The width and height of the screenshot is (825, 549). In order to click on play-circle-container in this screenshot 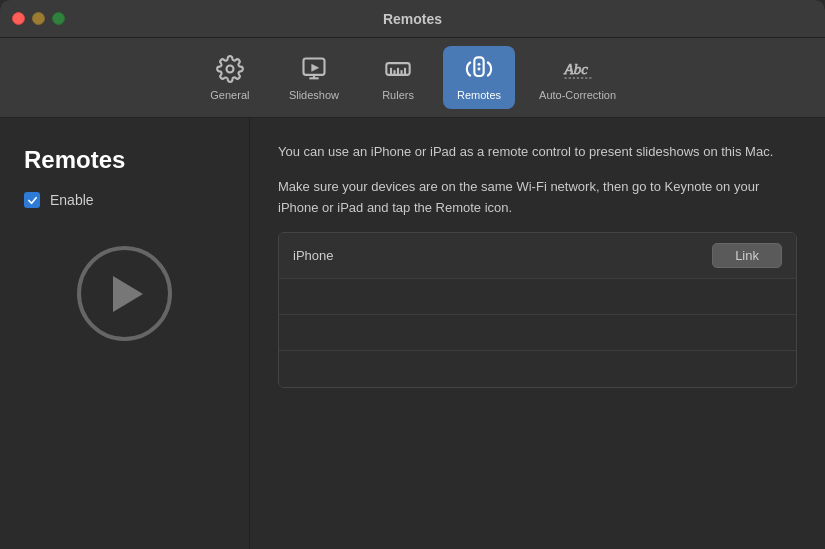, I will do `click(124, 294)`.